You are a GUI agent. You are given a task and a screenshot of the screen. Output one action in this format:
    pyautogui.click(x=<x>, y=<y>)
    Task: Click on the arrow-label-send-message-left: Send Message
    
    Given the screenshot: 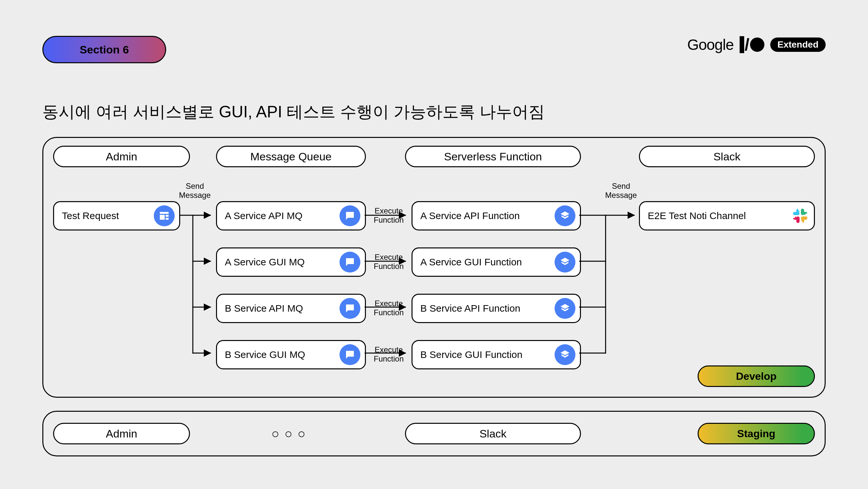 What is the action you would take?
    pyautogui.click(x=195, y=191)
    